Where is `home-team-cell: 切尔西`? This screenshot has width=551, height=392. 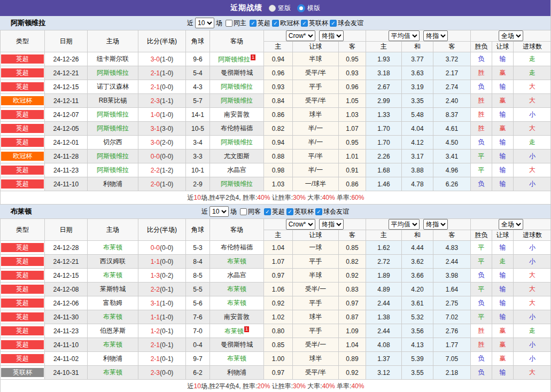
home-team-cell: 切尔西 is located at coordinates (113, 143).